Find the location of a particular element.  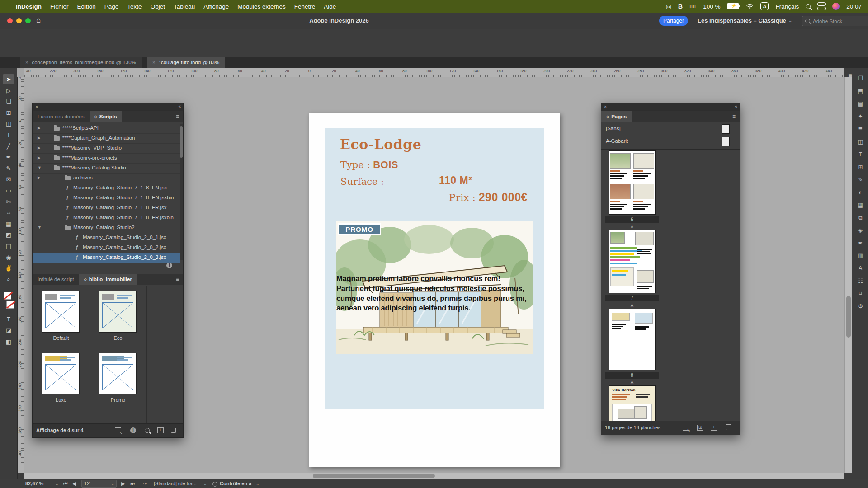

tree-row: ▶****Masonry_VDP_Studio is located at coordinates (106, 148).